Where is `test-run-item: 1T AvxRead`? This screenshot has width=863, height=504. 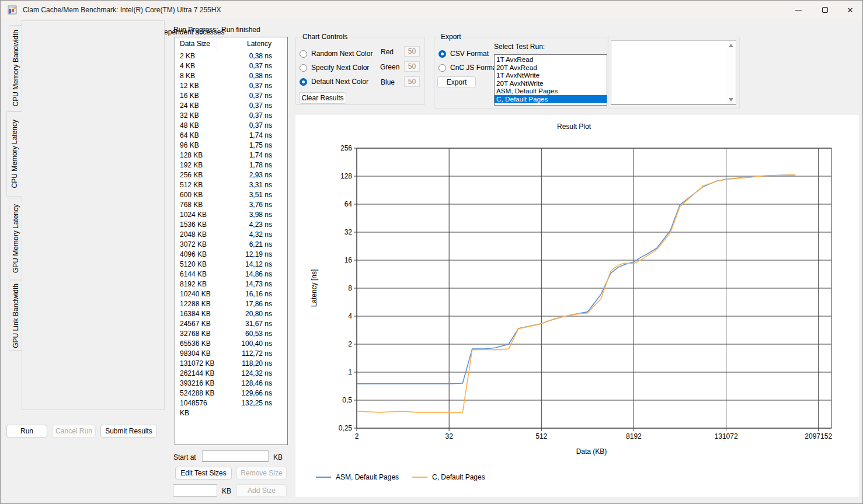
test-run-item: 1T AvxRead is located at coordinates (551, 60).